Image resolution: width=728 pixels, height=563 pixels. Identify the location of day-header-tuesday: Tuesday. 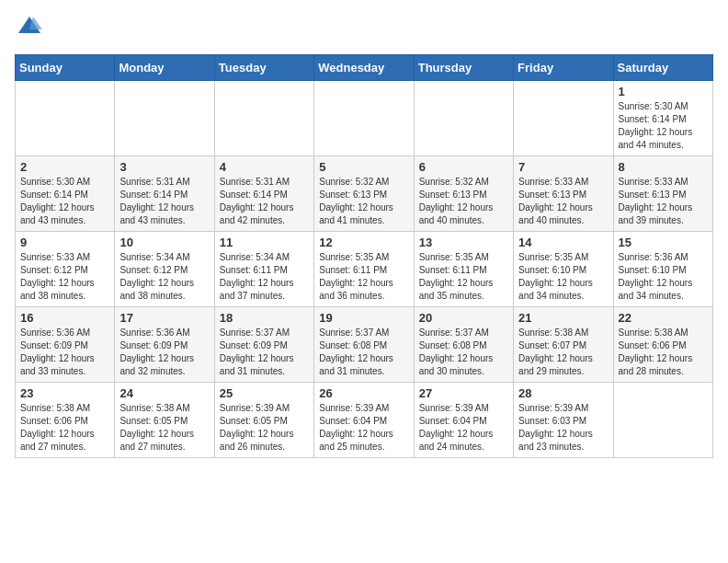
(264, 67).